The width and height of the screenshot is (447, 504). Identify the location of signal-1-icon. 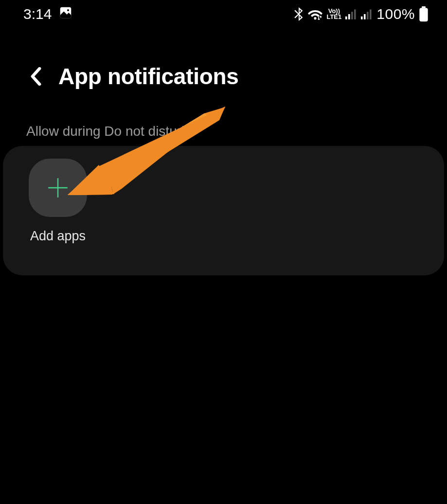
(351, 14).